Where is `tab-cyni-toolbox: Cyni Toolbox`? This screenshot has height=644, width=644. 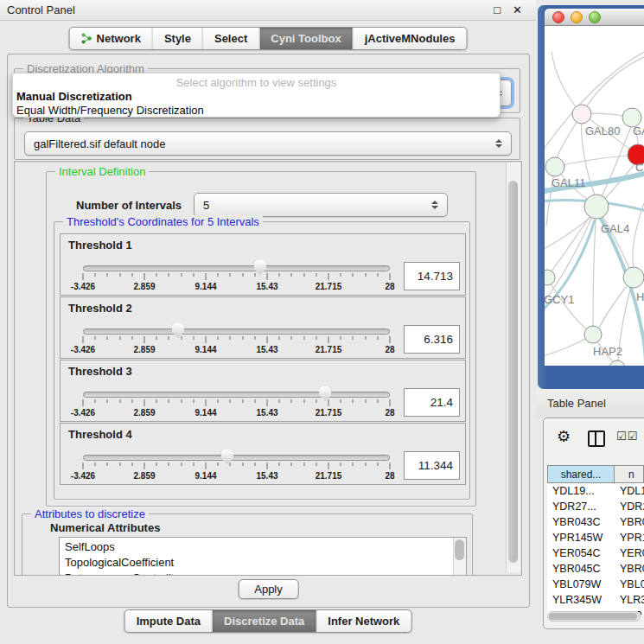 tab-cyni-toolbox: Cyni Toolbox is located at coordinates (305, 38).